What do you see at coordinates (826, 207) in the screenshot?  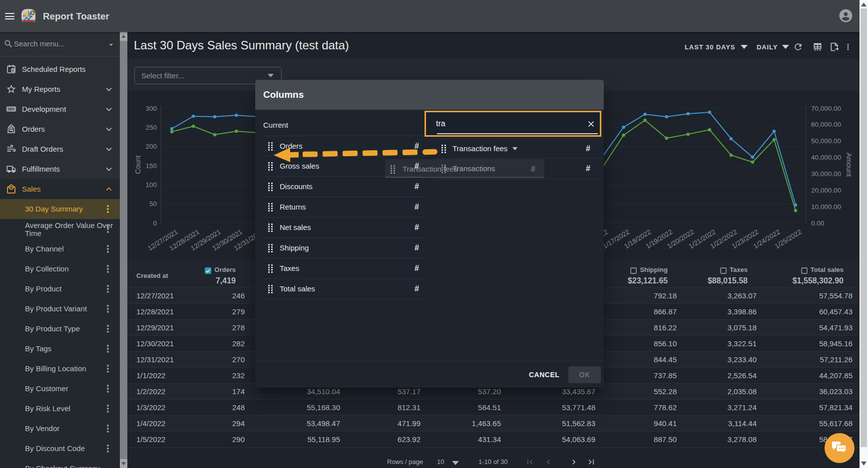 I see `svg-text: 10,000.00` at bounding box center [826, 207].